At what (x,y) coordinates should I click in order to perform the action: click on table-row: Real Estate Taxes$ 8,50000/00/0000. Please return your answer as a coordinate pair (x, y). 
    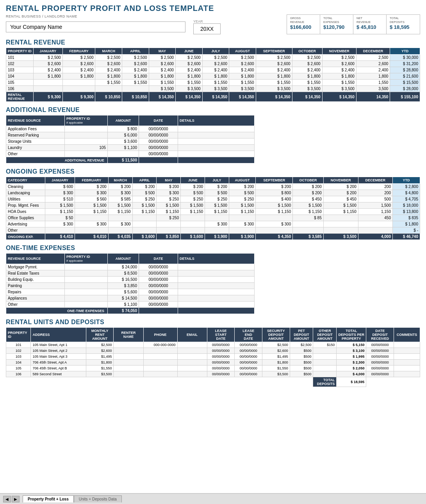
    Looking at the image, I should click on (130, 273).